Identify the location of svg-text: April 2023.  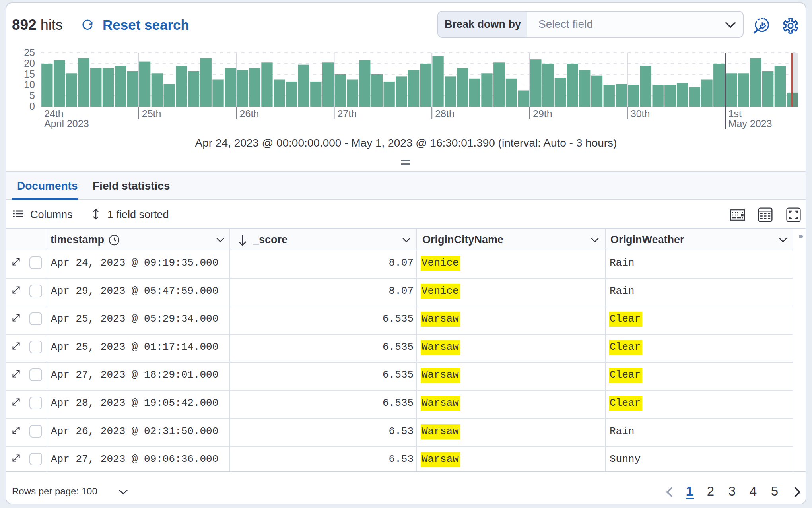
(67, 124).